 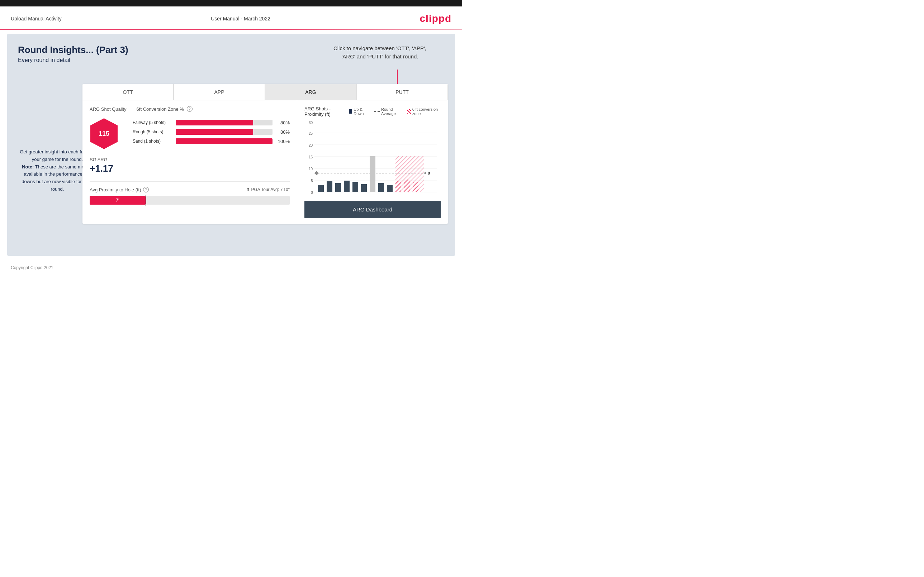 I want to click on copyright: Copyright Clippd 2021, so click(x=32, y=268).